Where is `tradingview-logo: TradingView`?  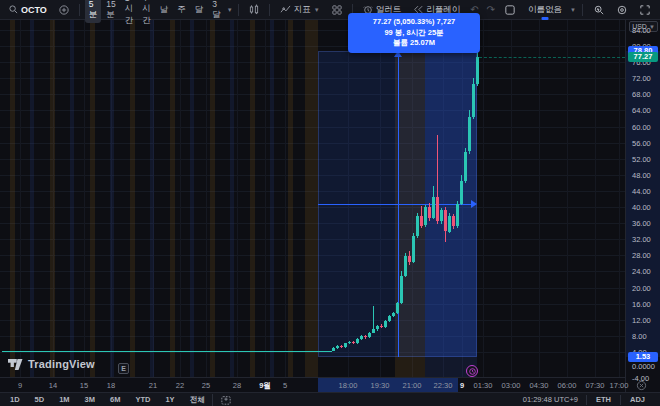 tradingview-logo: TradingView is located at coordinates (52, 364).